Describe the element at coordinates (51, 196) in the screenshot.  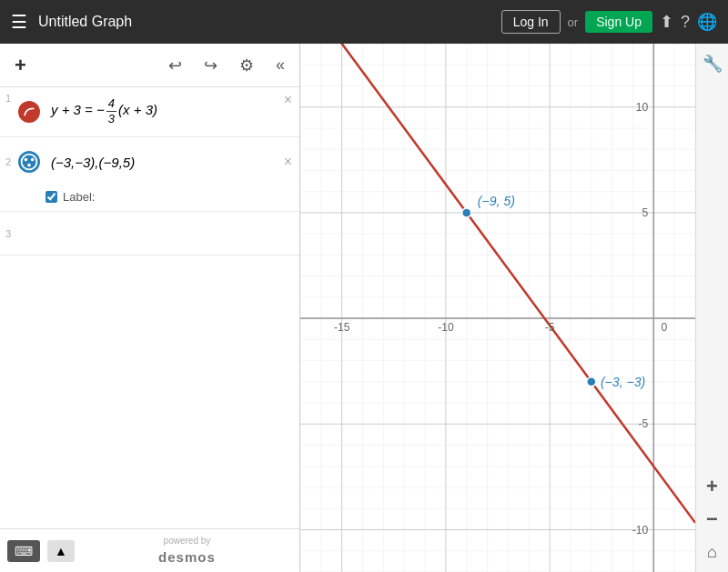
I see `label-checkbox` at that location.